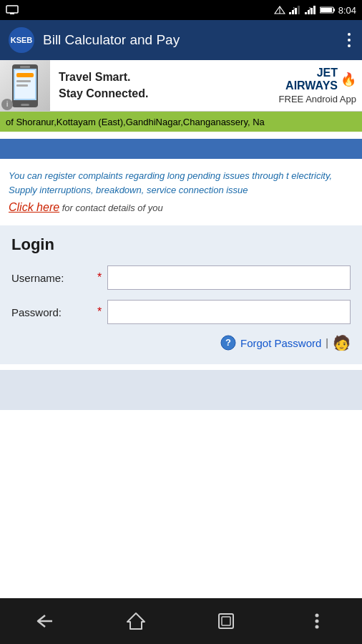 The width and height of the screenshot is (362, 644). Describe the element at coordinates (181, 189) in the screenshot. I see `info-section: You can register complaints regarding lo…` at that location.